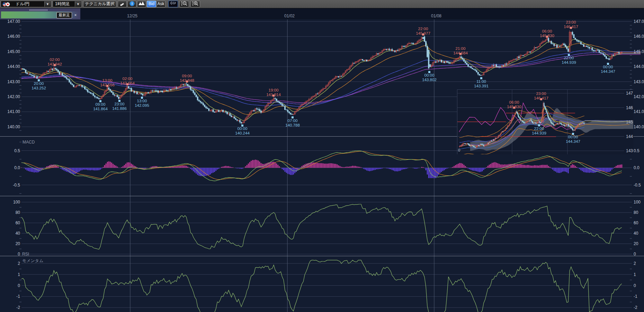  Describe the element at coordinates (100, 109) in the screenshot. I see `svg-text: 141.864` at that location.